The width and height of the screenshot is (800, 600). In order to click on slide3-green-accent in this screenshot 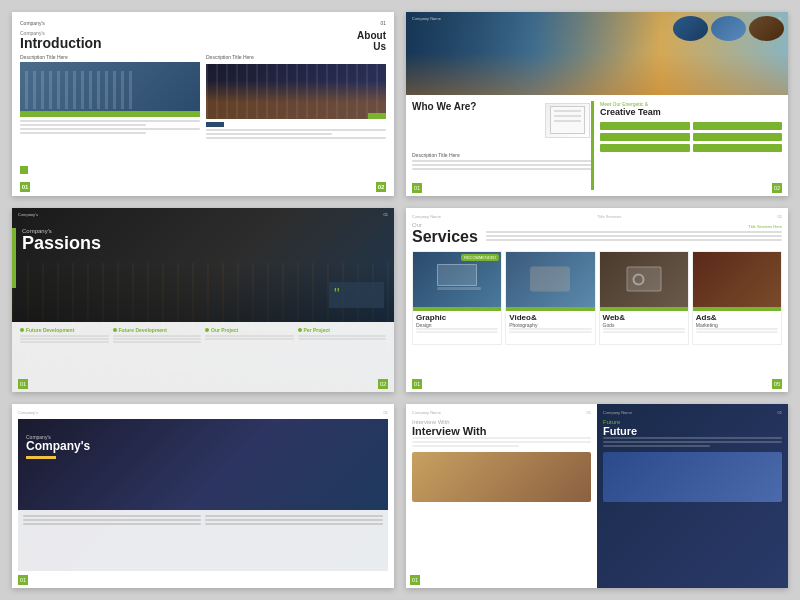, I will do `click(14, 258)`.